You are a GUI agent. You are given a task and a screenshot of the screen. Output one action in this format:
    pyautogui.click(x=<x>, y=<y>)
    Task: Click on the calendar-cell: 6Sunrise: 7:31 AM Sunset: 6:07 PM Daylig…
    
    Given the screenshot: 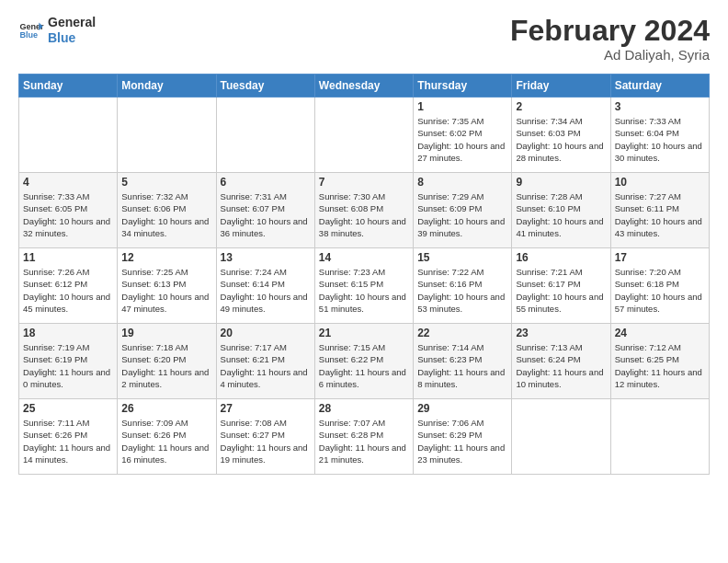 What is the action you would take?
    pyautogui.click(x=265, y=211)
    